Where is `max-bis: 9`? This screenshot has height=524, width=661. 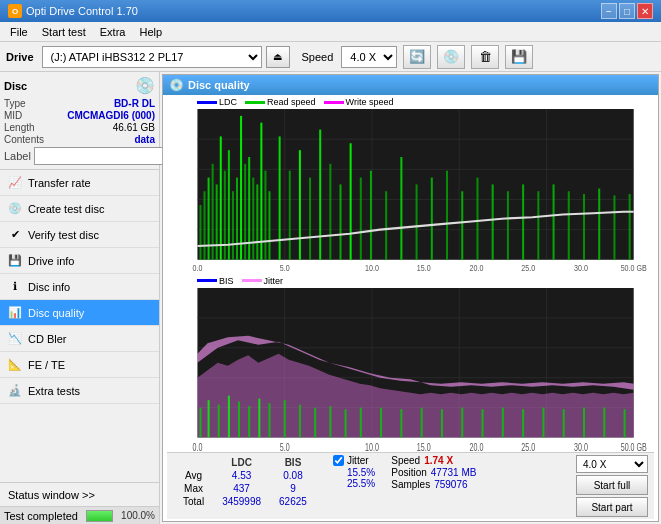
max-bis: 9 is located at coordinates (293, 488).